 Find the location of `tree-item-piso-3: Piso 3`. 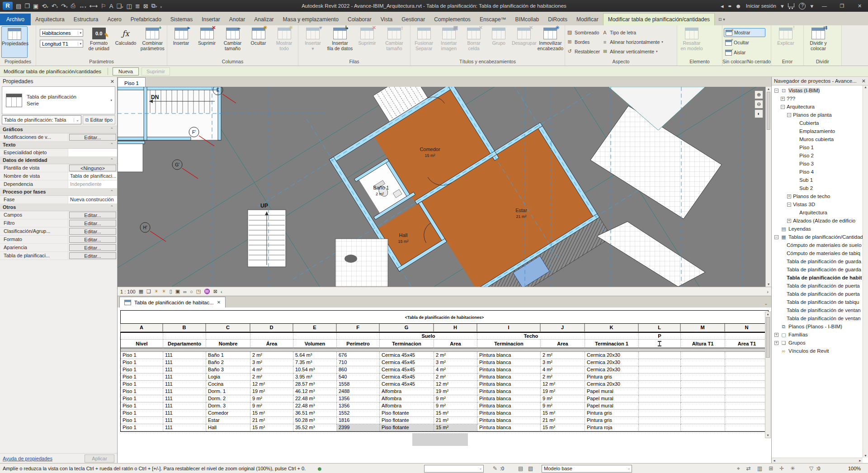

tree-item-piso-3: Piso 3 is located at coordinates (817, 164).